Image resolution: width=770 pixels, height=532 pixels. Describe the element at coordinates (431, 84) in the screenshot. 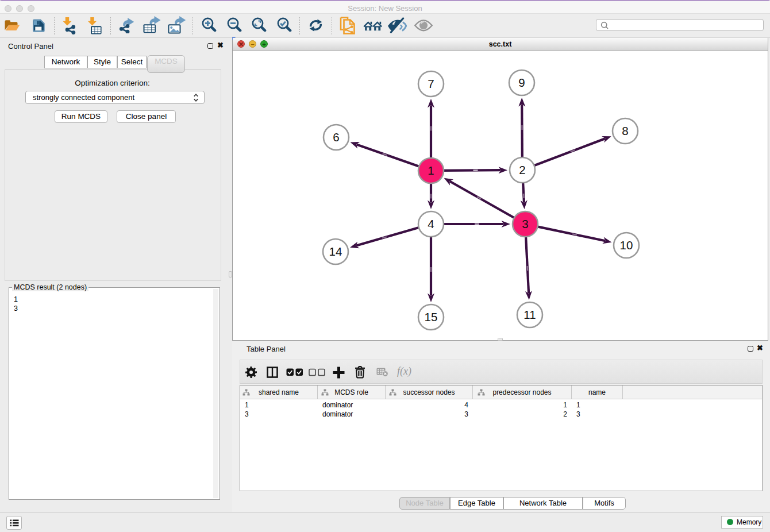

I see `svg-text: 7` at that location.